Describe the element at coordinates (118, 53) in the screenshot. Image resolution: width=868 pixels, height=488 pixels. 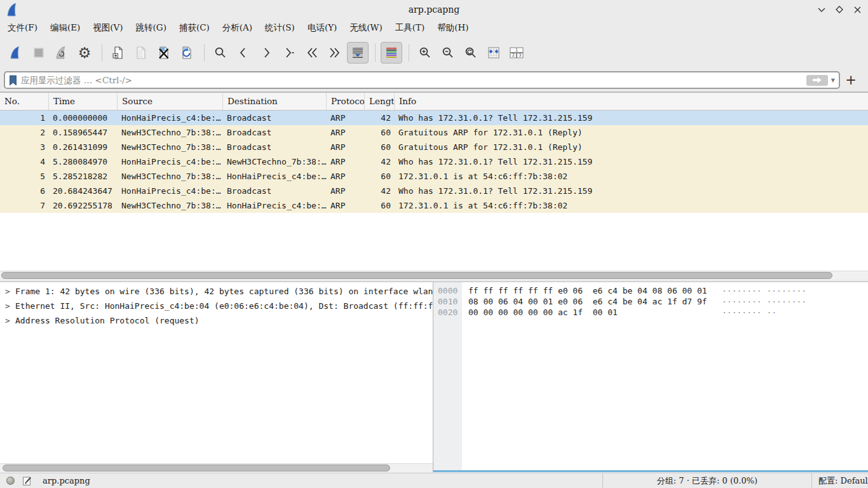
I see `open-file-button` at that location.